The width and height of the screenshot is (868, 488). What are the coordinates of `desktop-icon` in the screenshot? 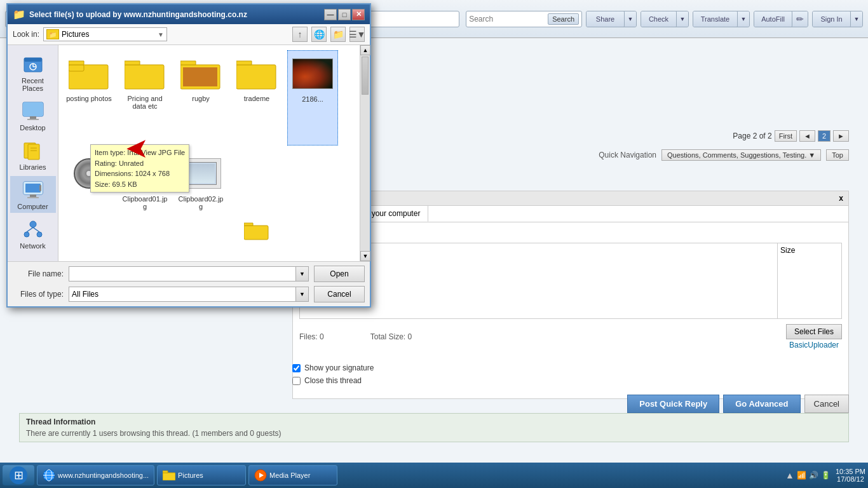 It's located at (33, 111).